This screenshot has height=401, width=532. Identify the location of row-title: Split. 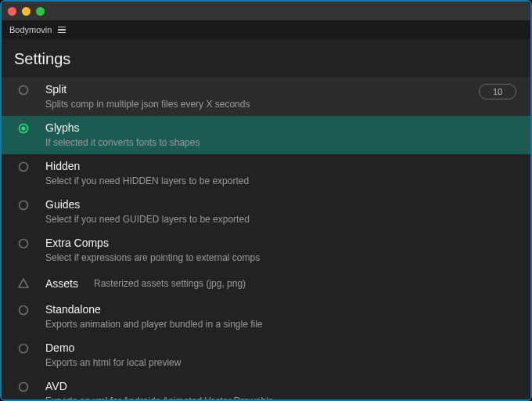
(257, 89).